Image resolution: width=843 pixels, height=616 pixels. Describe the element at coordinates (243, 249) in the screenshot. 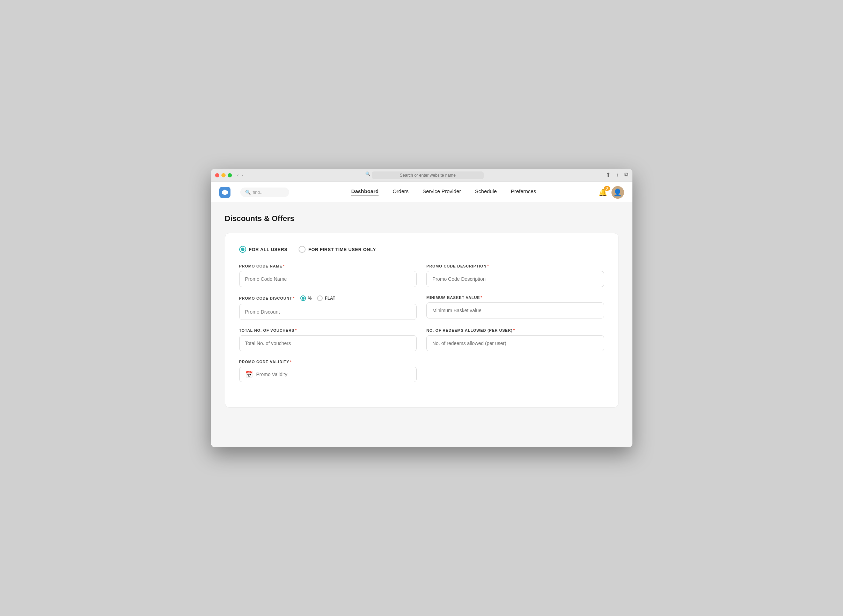

I see `radio-all-users-circle` at that location.